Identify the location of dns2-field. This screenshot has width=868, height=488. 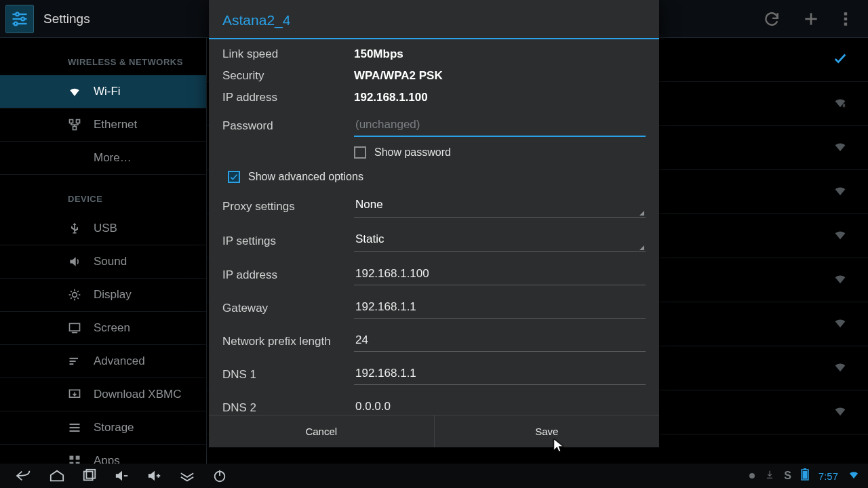
(500, 406).